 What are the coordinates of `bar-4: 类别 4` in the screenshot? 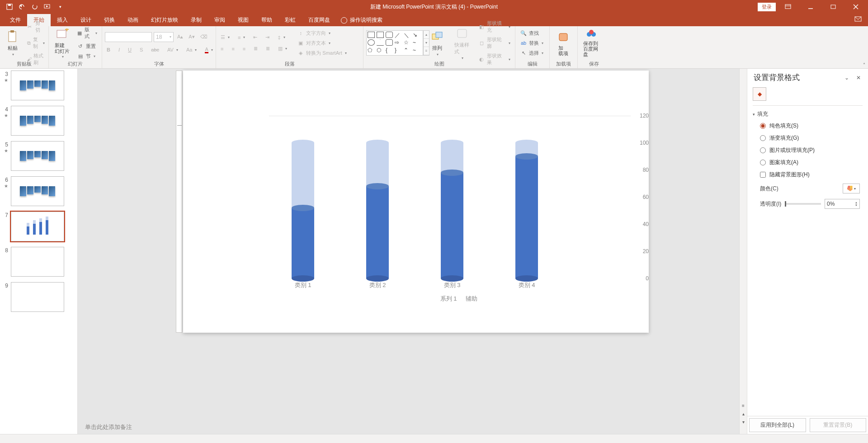 It's located at (527, 211).